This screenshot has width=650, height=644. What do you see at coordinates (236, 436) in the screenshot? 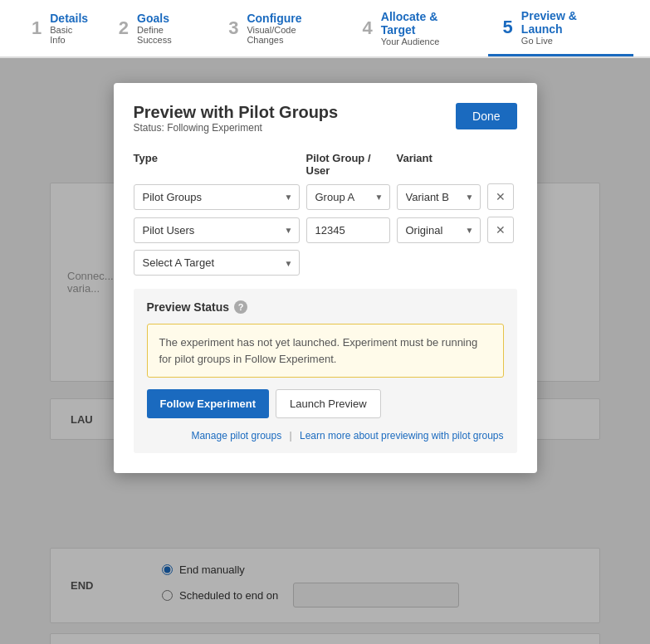
I see `manage-pilot-groups-link: Manage pilot groups` at bounding box center [236, 436].